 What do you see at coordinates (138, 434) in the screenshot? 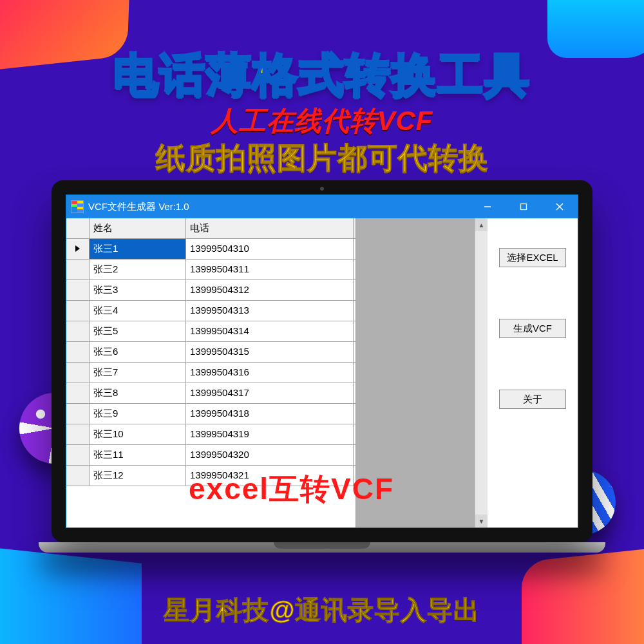
I see `cell-name: 张三10` at bounding box center [138, 434].